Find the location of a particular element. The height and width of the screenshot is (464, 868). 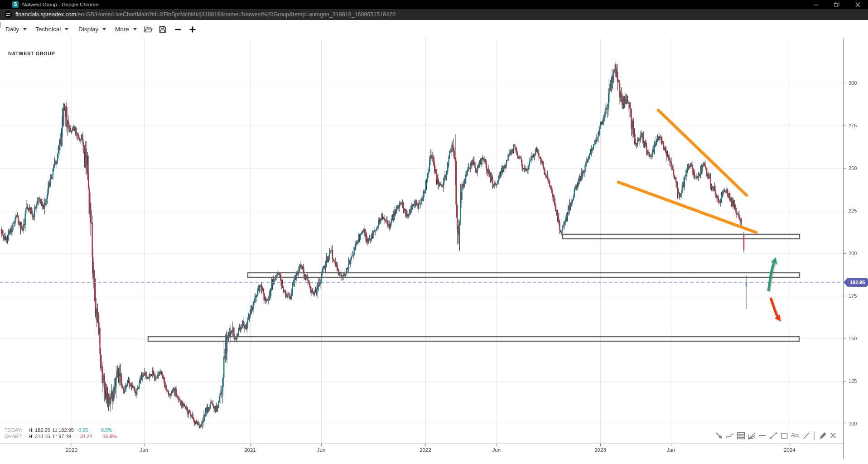

logo-letter: S is located at coordinates (15, 5).